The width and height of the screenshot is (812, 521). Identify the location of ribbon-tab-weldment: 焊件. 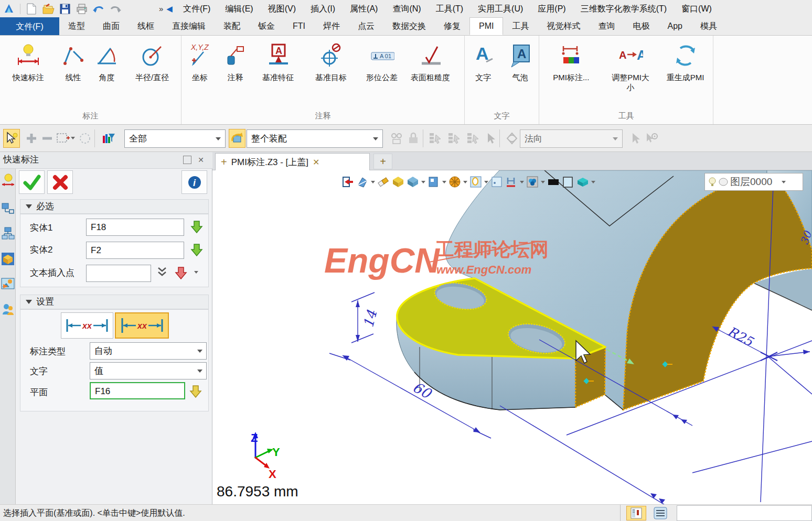
(332, 26).